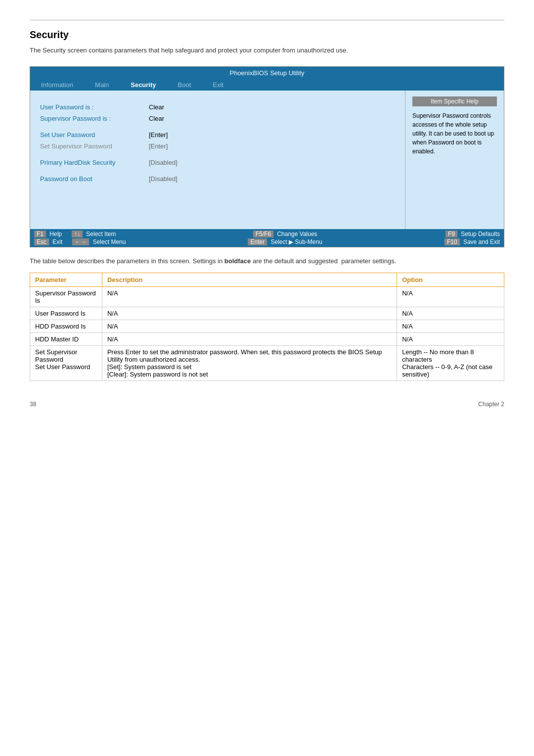 The image size is (534, 756). Describe the element at coordinates (94, 135) in the screenshot. I see `set-user-password-label: Set User Password` at that location.